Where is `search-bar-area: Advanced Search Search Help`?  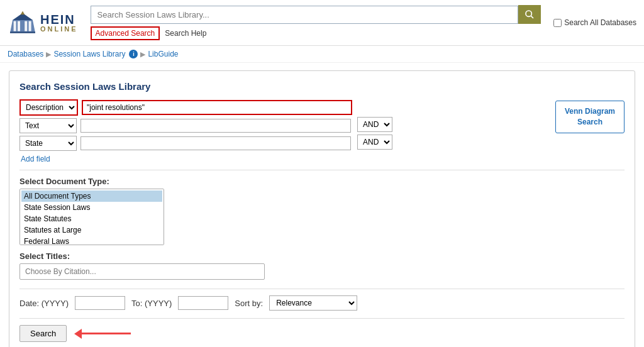 search-bar-area: Advanced Search Search Help is located at coordinates (316, 23).